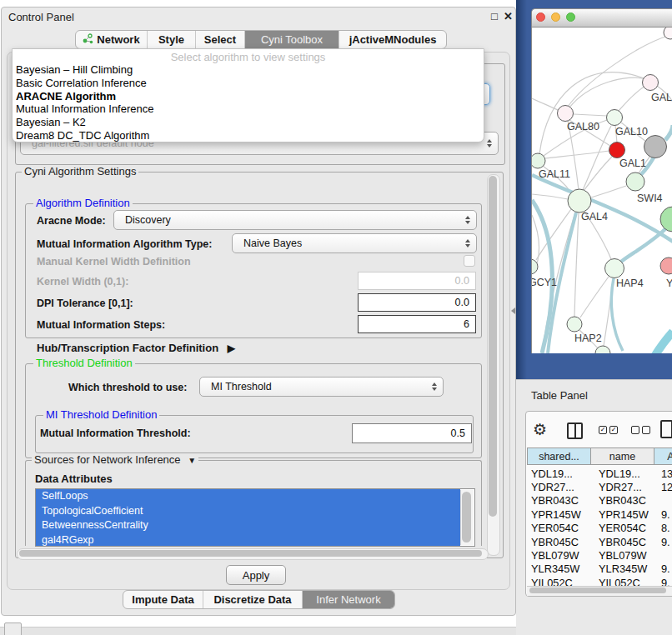 This screenshot has height=635, width=672. I want to click on network-icon, so click(88, 40).